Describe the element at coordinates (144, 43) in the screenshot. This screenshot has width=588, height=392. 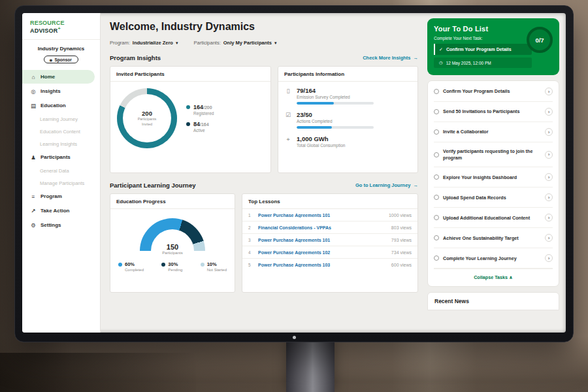
I see `program-dropdown: Program: Industrialize Zero ▾` at that location.